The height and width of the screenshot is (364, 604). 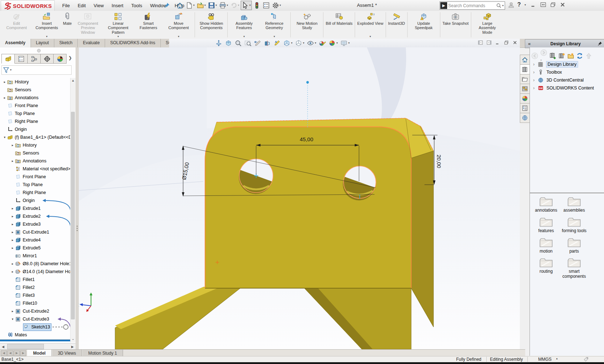 I want to click on rebuild-icon, so click(x=257, y=5).